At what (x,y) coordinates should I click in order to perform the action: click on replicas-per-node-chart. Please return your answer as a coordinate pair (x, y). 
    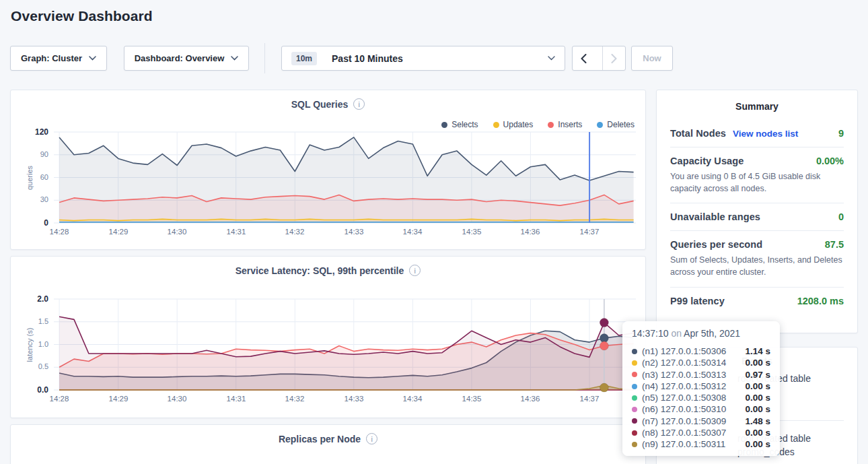
    Looking at the image, I should click on (328, 444).